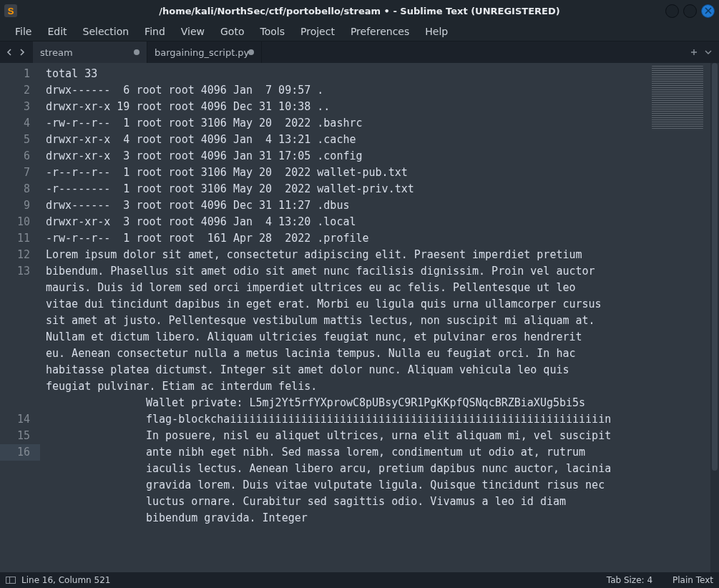 The height and width of the screenshot is (588, 719). Describe the element at coordinates (708, 52) in the screenshot. I see `tab-overflow-button` at that location.